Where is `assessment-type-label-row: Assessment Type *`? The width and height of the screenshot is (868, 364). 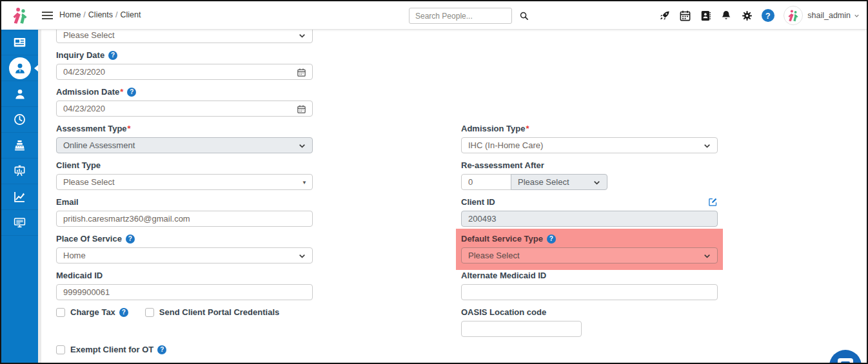 assessment-type-label-row: Assessment Type * is located at coordinates (184, 129).